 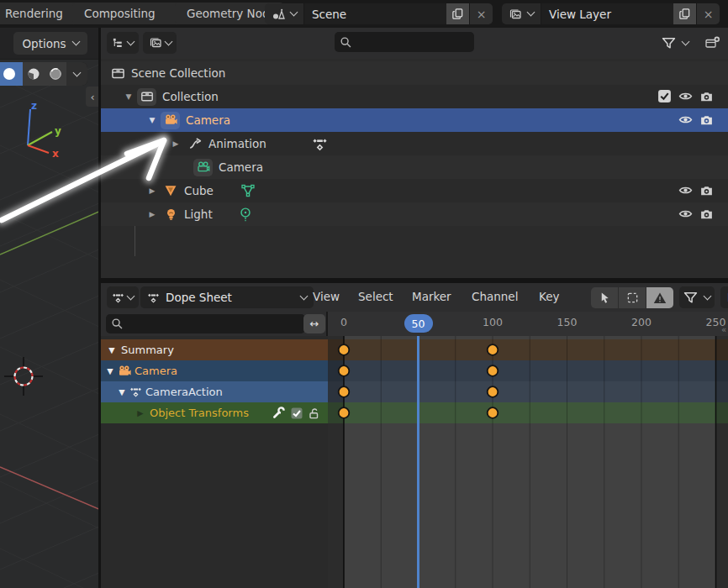 What do you see at coordinates (521, 13) in the screenshot?
I see `view-layer-browse-button` at bounding box center [521, 13].